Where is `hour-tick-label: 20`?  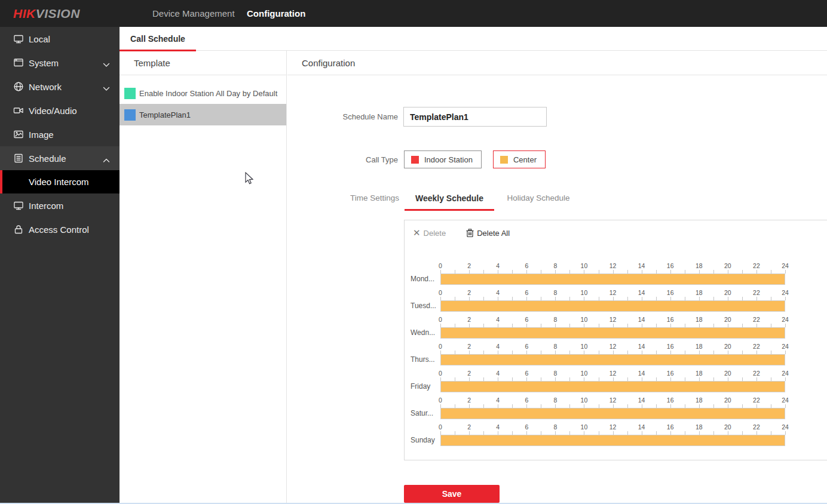 hour-tick-label: 20 is located at coordinates (728, 319).